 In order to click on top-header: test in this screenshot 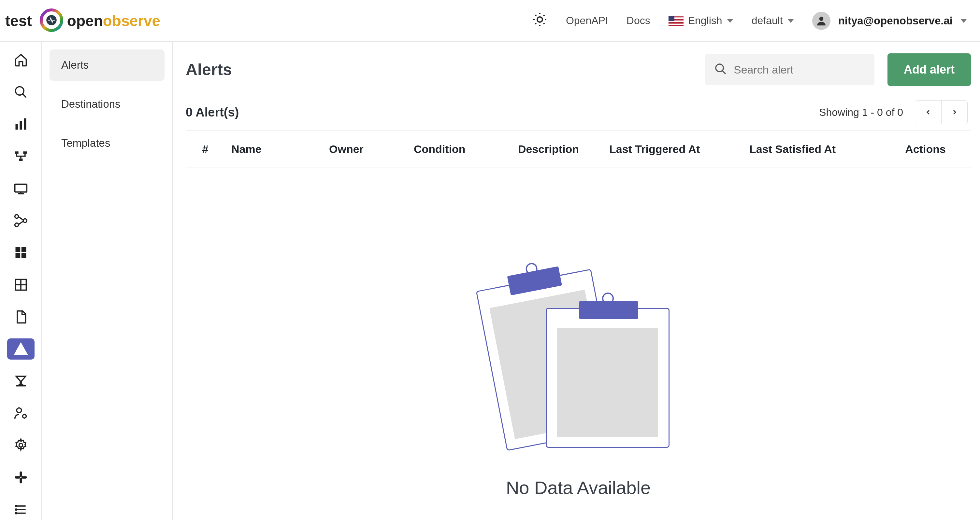, I will do `click(490, 21)`.